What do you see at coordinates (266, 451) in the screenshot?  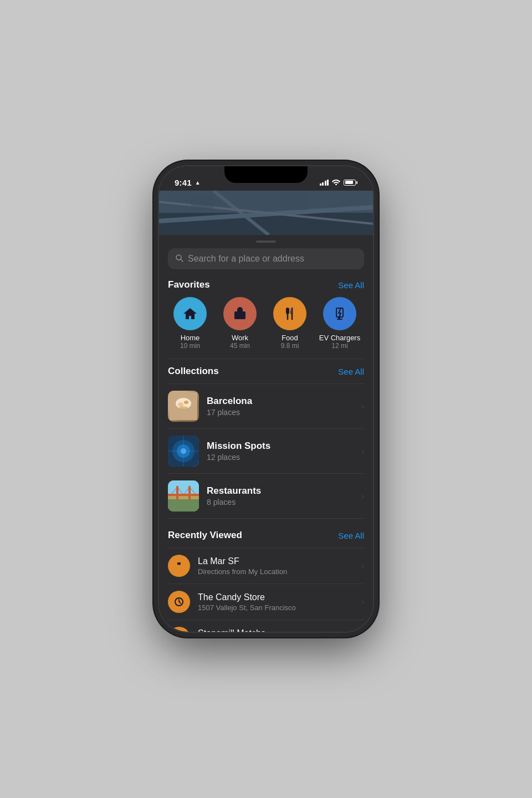 I see `collection-mission: Mission Spots 12 places ›` at bounding box center [266, 451].